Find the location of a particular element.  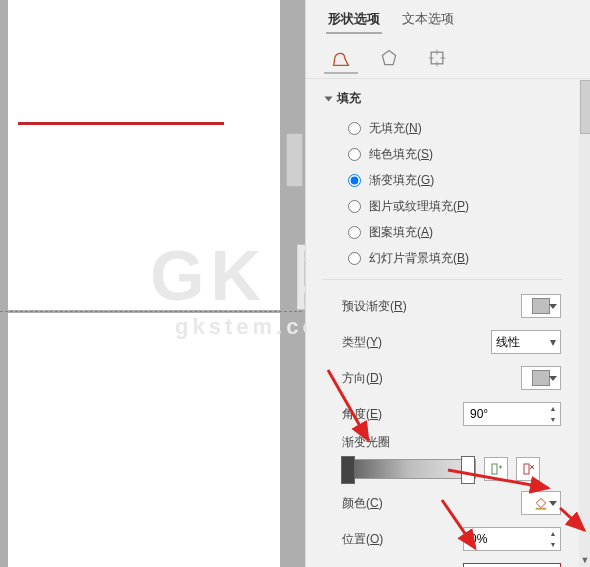

transparency-spinner: ▲▼ is located at coordinates (512, 565).